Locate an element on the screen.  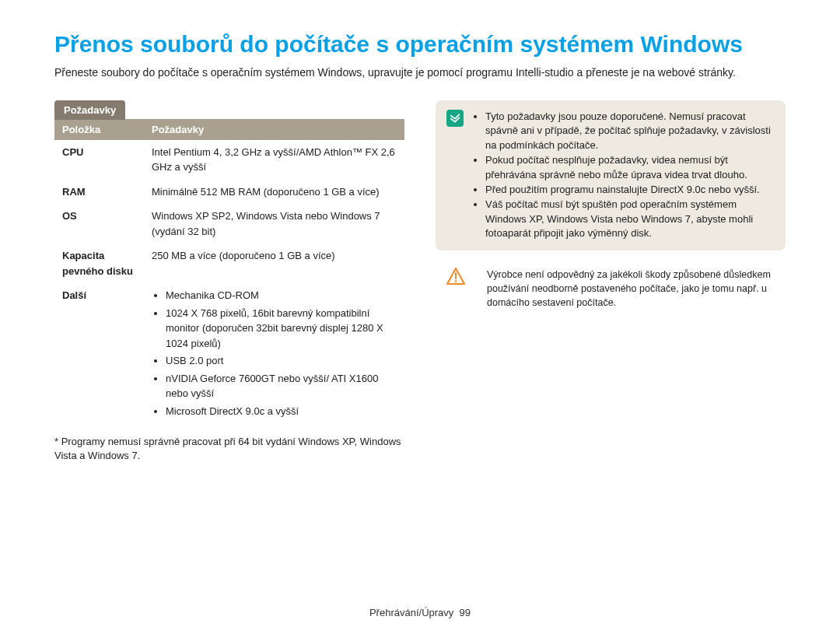
list-item: Před použitím programu nainstalujte Dire… is located at coordinates (630, 190).